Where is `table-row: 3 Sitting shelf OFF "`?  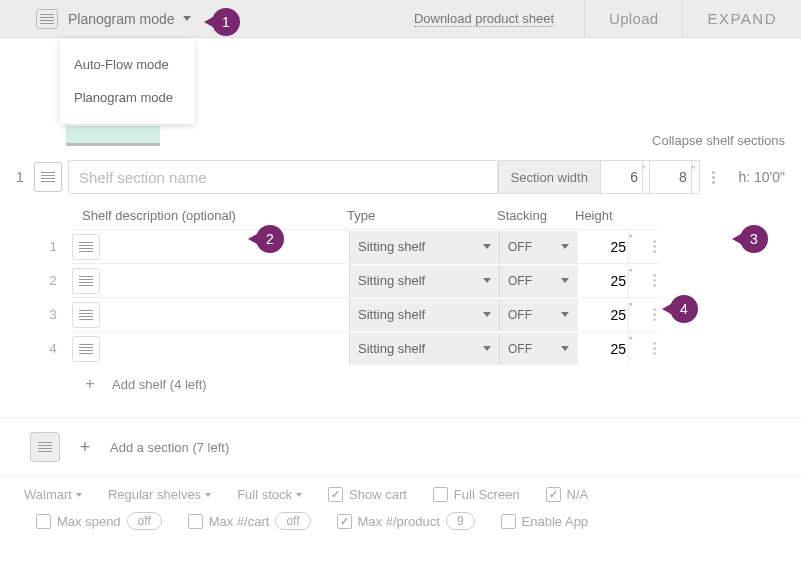 table-row: 3 Sitting shelf OFF " is located at coordinates (366, 314).